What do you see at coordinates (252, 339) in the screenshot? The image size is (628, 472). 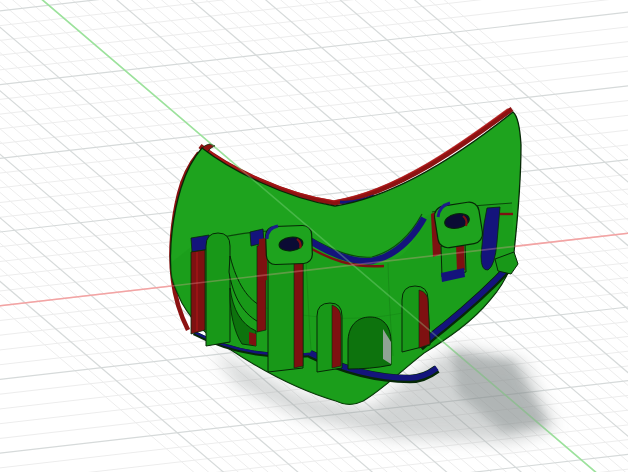 I see `arch-window-red-stripe` at bounding box center [252, 339].